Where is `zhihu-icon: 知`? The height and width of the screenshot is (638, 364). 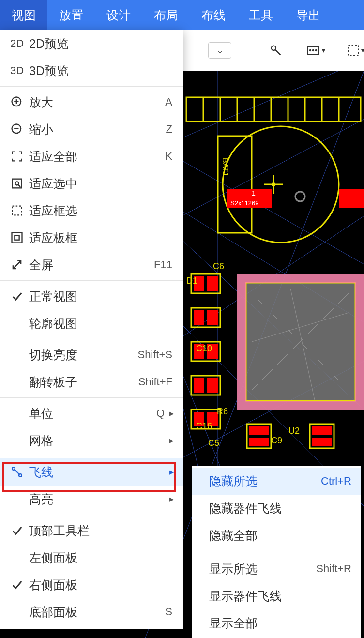
zhihu-icon: 知 is located at coordinates (276, 627).